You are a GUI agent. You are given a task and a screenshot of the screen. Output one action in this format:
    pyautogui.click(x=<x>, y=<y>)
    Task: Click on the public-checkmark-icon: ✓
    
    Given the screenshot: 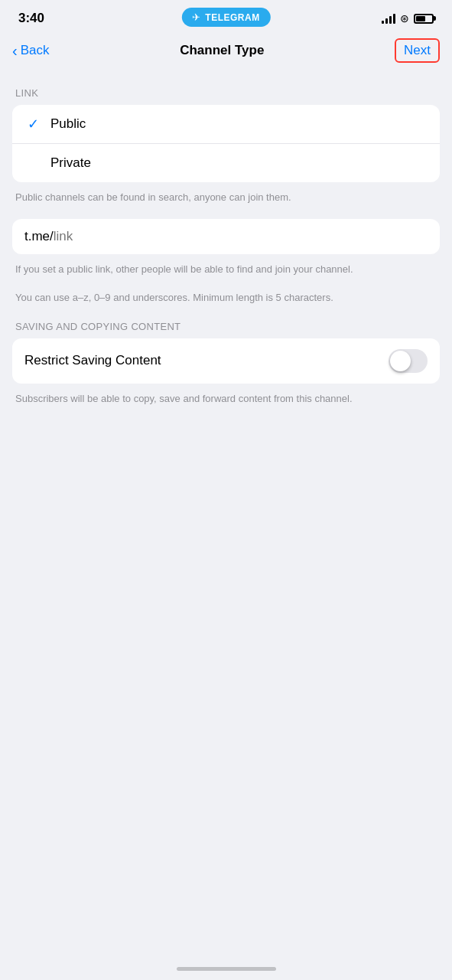 What is the action you would take?
    pyautogui.click(x=33, y=124)
    